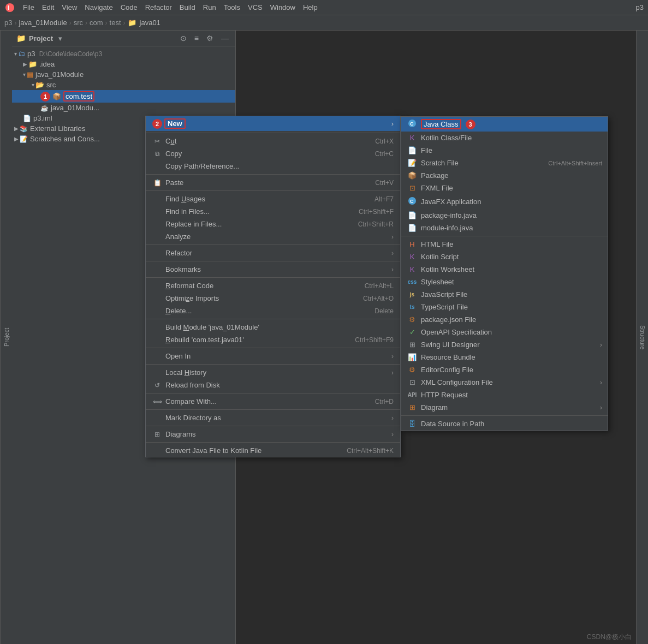  Describe the element at coordinates (273, 434) in the screenshot. I see `context-menu-diagrams: ⊞ Diagrams ›` at that location.